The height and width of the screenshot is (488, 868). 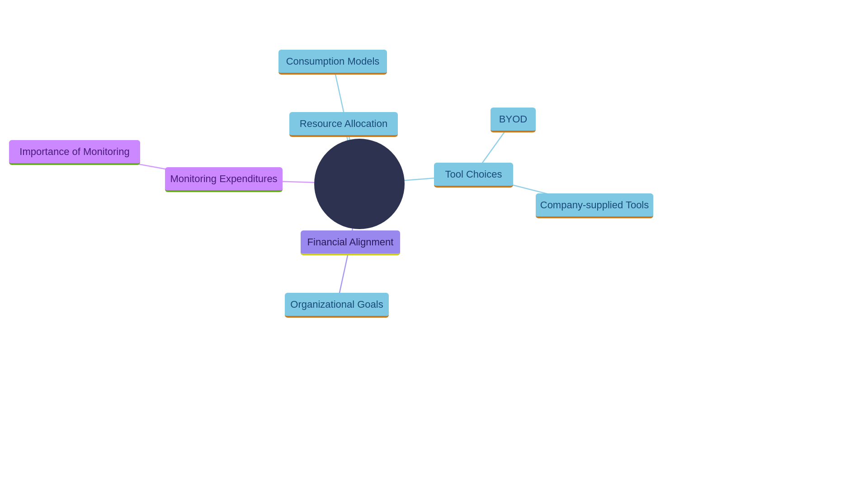 What do you see at coordinates (595, 205) in the screenshot?
I see `company-supplied-tools-label: Company-supplied Tools` at bounding box center [595, 205].